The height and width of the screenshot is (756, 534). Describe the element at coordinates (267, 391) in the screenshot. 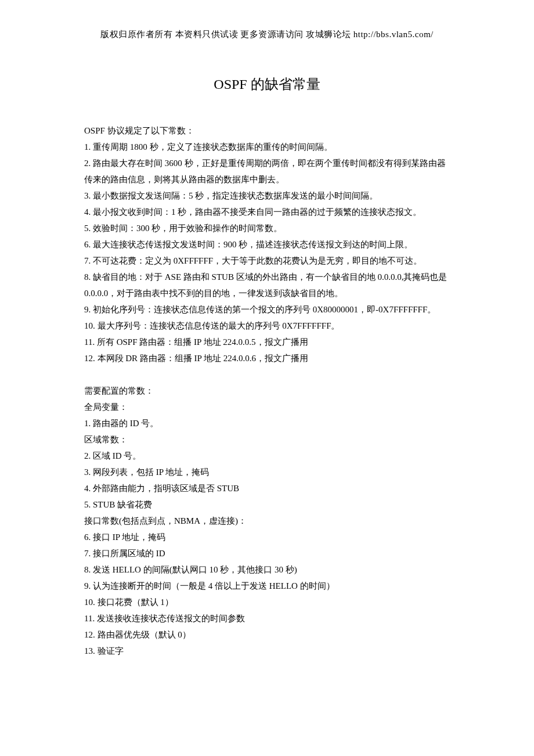

I see `config-constants-heading: 需要配置的常数：` at that location.